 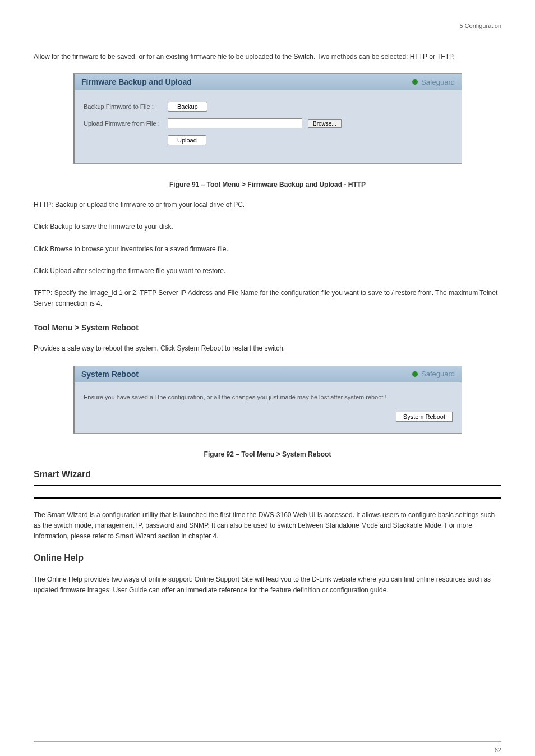 I want to click on figure2-caption: Figure 92 – Tool Menu > System Reboot, so click(x=268, y=454).